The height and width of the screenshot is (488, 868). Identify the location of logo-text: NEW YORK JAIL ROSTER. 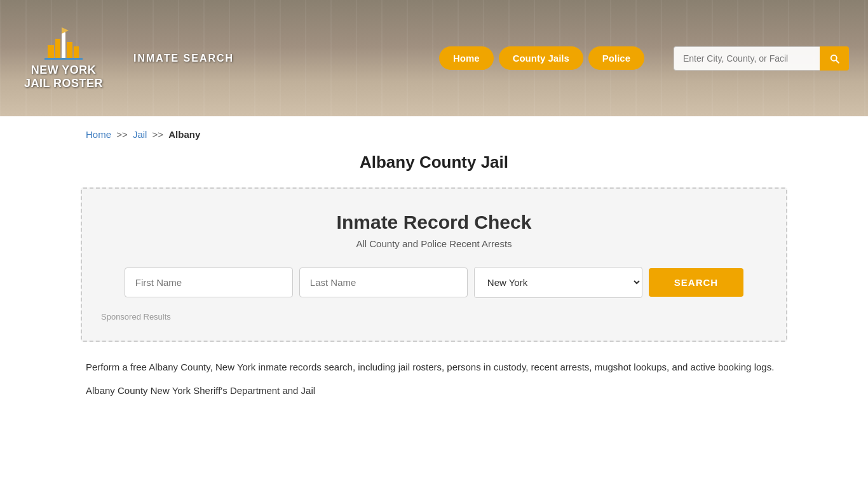
(64, 76).